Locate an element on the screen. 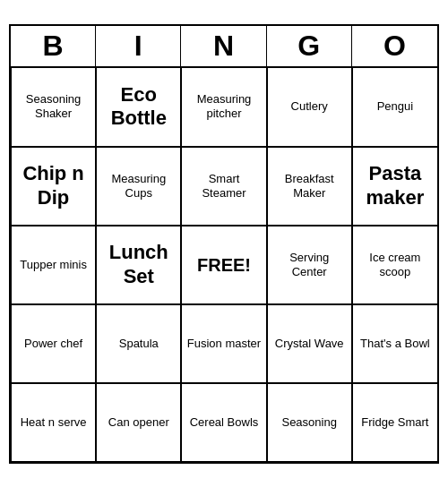  bingo-cell: Eco Bottle is located at coordinates (138, 107).